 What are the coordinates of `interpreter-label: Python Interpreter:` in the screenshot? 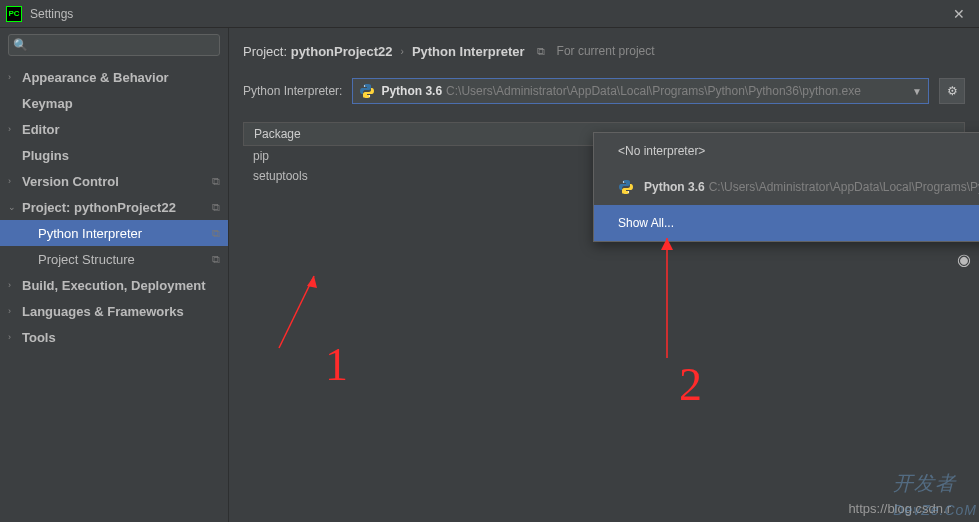 It's located at (292, 91).